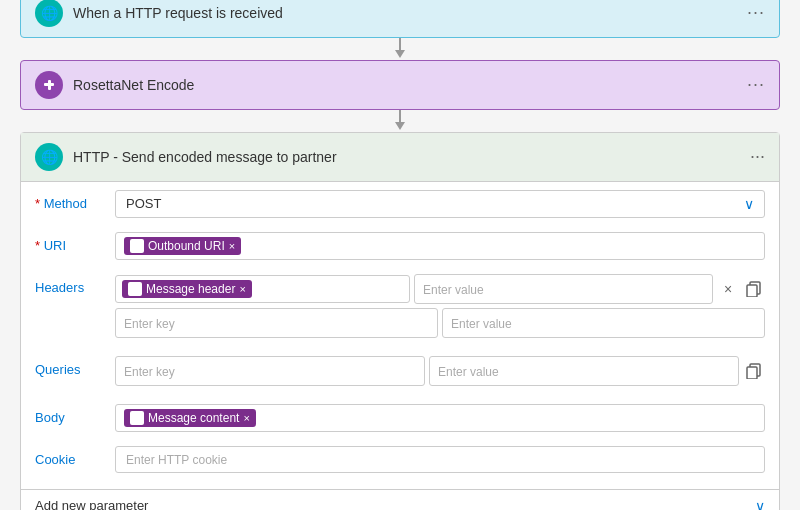 Image resolution: width=800 pixels, height=510 pixels. Describe the element at coordinates (137, 246) in the screenshot. I see `tag-purple-icon` at that location.